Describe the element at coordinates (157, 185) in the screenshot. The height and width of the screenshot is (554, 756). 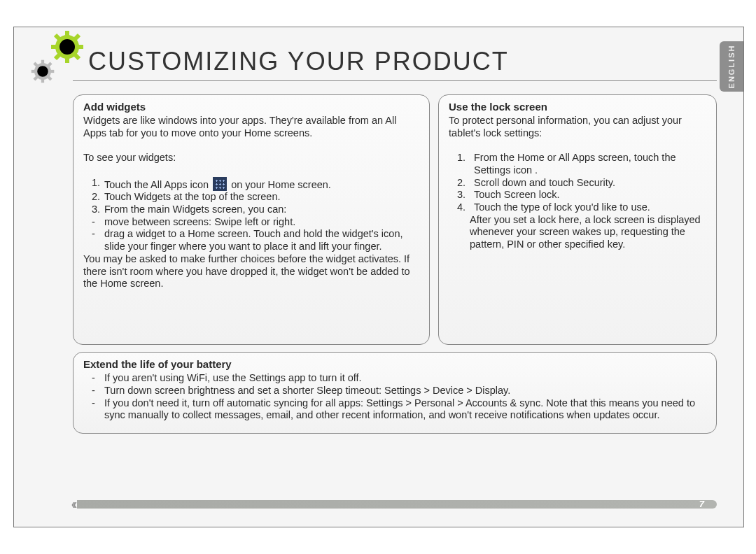
I see `widgets-step1a: Touch the All Apps icon` at that location.